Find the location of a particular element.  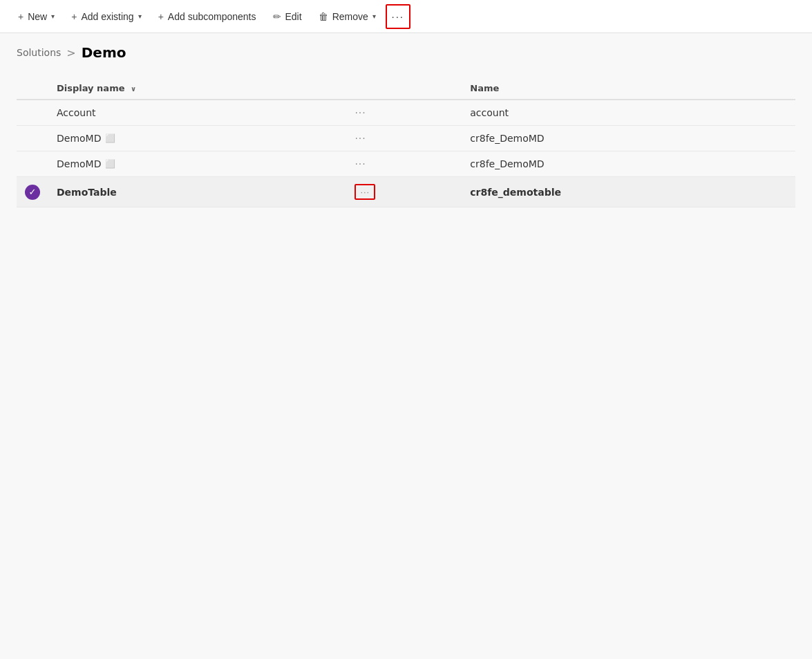

row-options-button: ··· is located at coordinates (365, 192).